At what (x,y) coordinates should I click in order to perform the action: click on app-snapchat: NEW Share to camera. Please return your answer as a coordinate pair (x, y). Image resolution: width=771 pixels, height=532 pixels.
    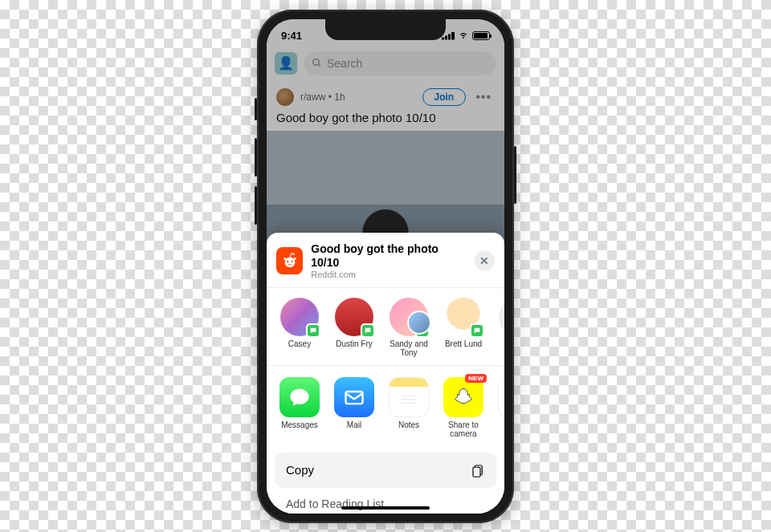
    Looking at the image, I should click on (463, 408).